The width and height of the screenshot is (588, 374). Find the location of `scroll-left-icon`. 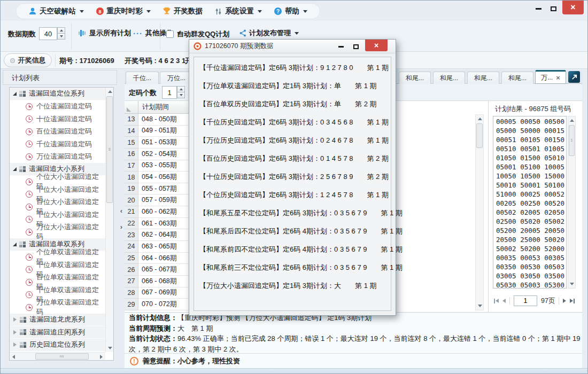

scroll-left-icon is located at coordinates (14, 357).